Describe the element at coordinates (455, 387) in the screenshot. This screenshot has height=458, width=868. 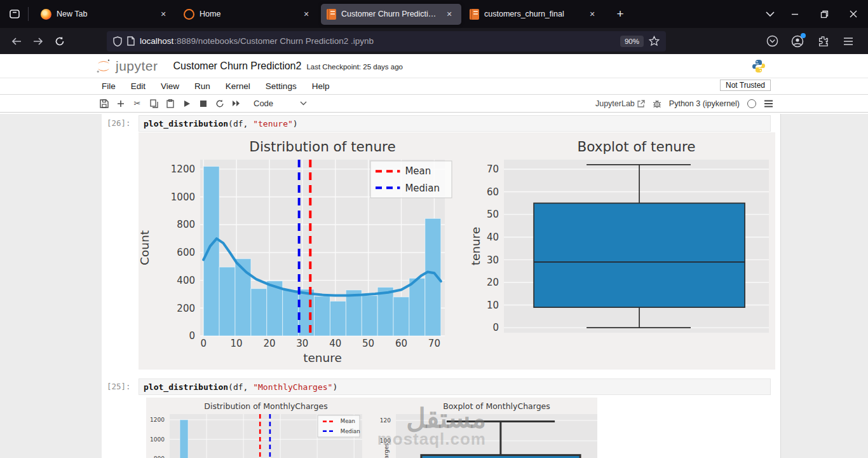
I see `code-input: plot_distribution(df, "MonthlyCharges")` at that location.